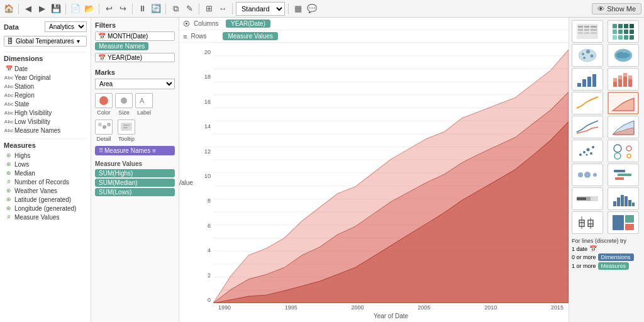 The width and height of the screenshot is (644, 322). What do you see at coordinates (623, 55) in the screenshot?
I see `chart-type-filled-map` at bounding box center [623, 55].